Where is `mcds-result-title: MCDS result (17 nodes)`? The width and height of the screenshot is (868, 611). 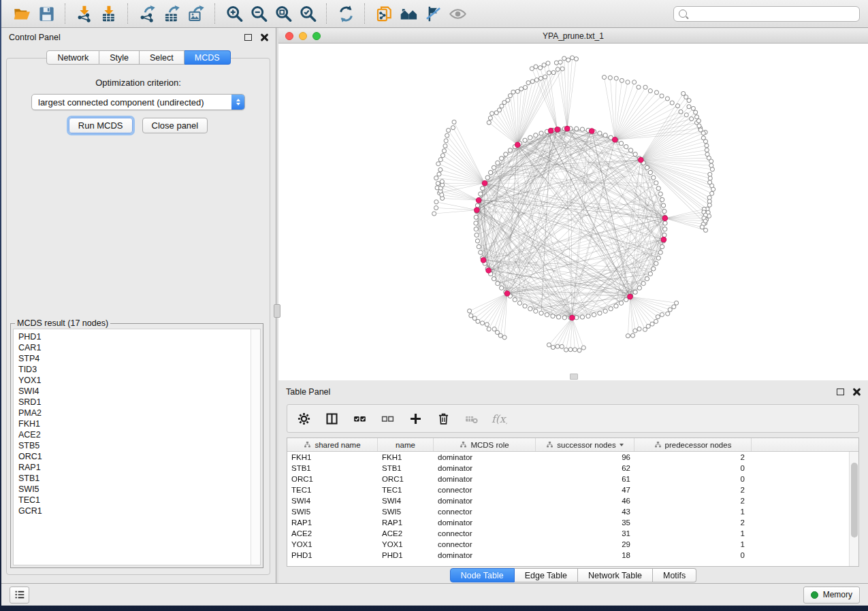 mcds-result-title: MCDS result (17 nodes) is located at coordinates (63, 323).